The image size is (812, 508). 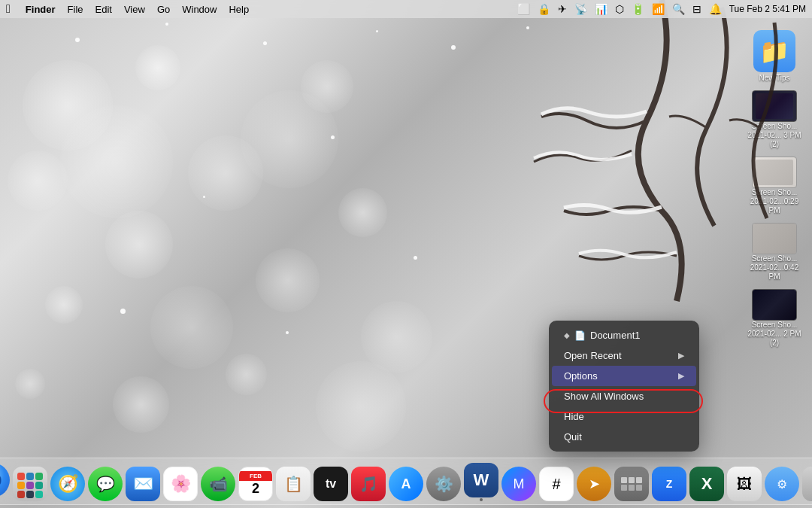 I want to click on papyrus-dock-icon: ➤, so click(x=594, y=484).